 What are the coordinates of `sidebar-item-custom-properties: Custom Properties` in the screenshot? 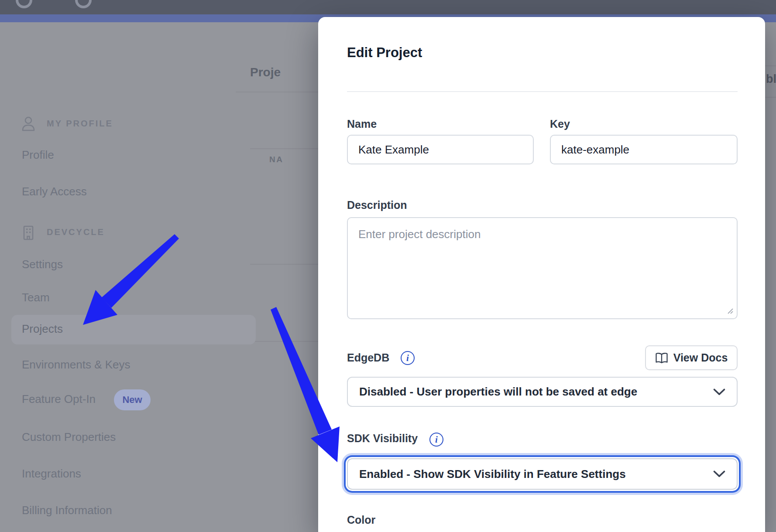 It's located at (69, 438).